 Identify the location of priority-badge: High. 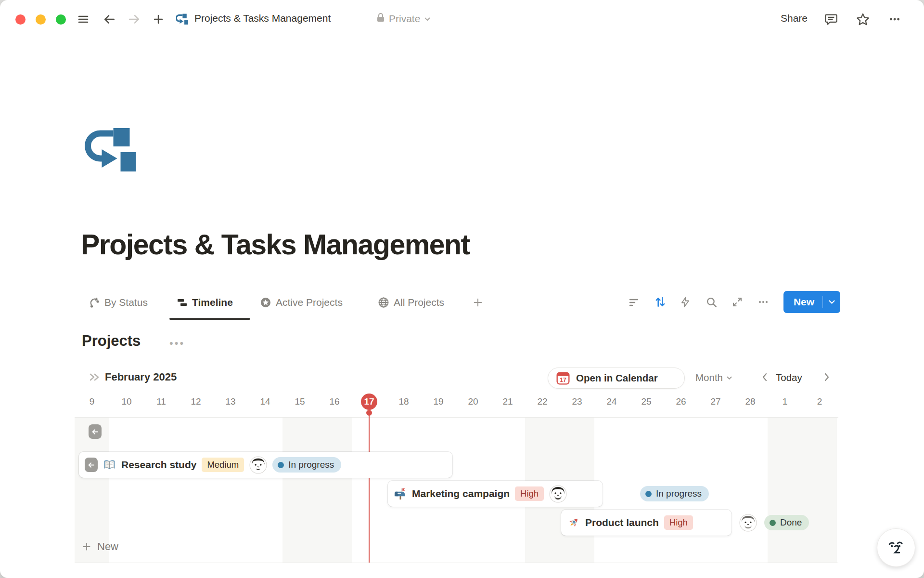
(679, 523).